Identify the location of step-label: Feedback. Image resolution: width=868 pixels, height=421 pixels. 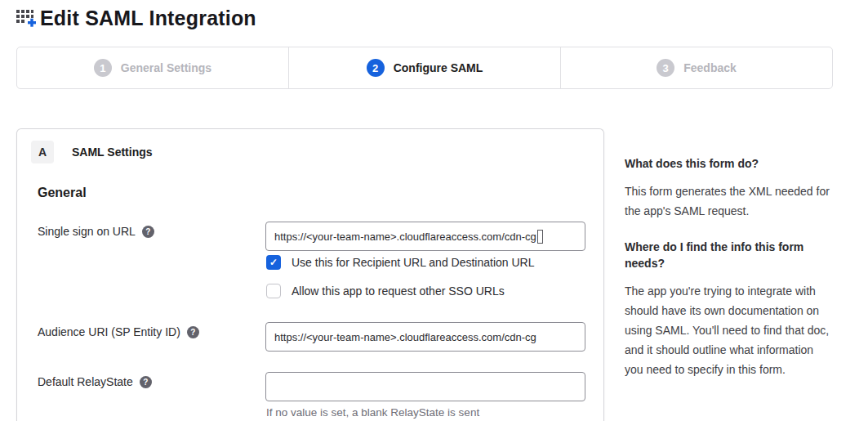
(710, 68).